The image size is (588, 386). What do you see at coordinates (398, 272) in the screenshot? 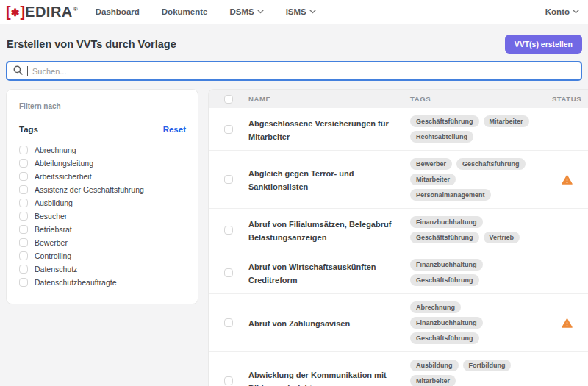
I see `table-row: Abruf von Wirtschaftsauskünften Creditre…` at bounding box center [398, 272].